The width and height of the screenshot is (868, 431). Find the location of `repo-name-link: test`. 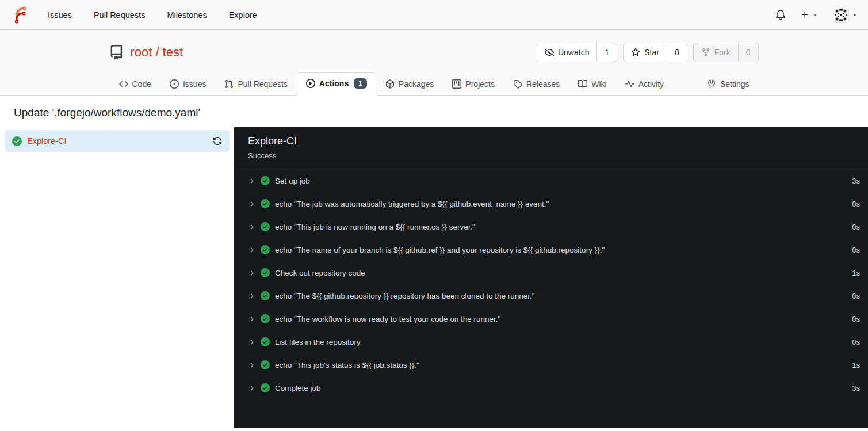

repo-name-link: test is located at coordinates (173, 52).